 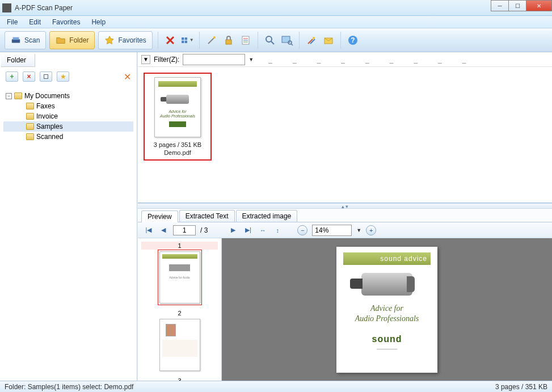 I want to click on last-page-button: ▶|, so click(x=248, y=230).